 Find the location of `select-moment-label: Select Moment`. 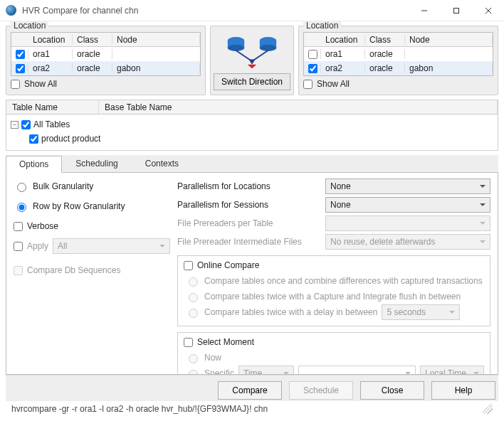

select-moment-label: Select Moment is located at coordinates (226, 342).